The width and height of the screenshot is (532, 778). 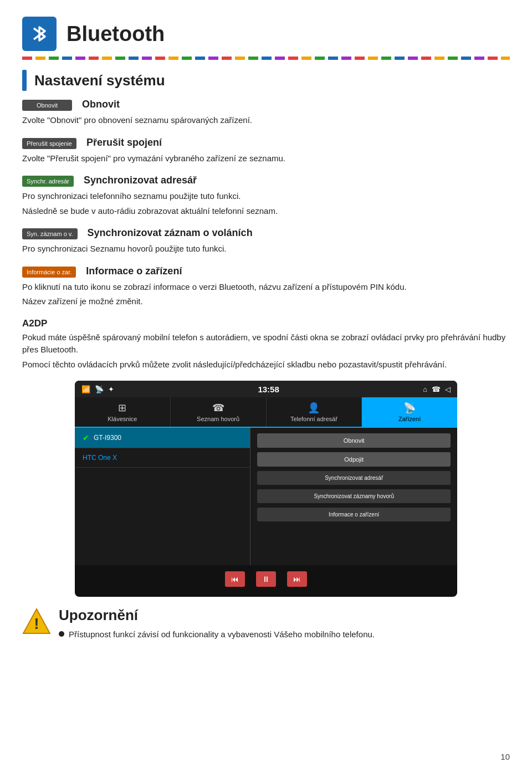 I want to click on warning-text: Přístupnost funkcí závisí od funkcionali…, so click(x=222, y=635).